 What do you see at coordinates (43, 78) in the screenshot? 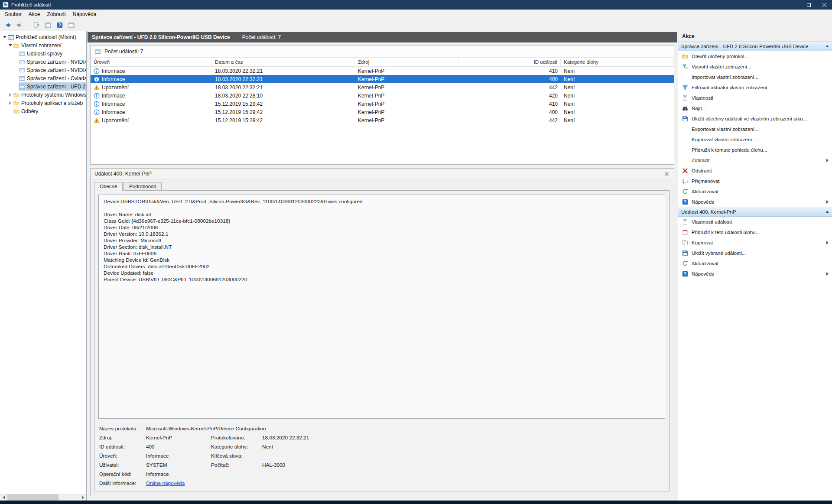
I see `tree-item-spravce-zarizeni-ovlada: Správce zařízení - Ovlada` at bounding box center [43, 78].